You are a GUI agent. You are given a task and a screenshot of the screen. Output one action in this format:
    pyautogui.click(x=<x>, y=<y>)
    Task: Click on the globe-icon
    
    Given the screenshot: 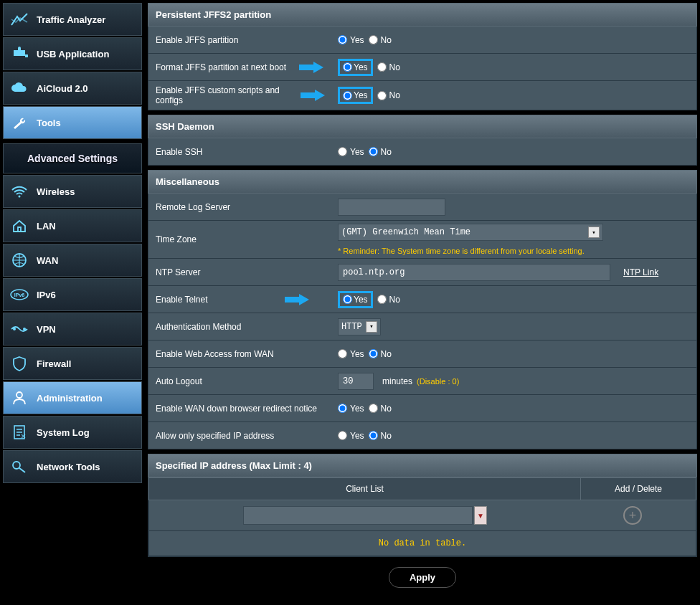 What is the action you would take?
    pyautogui.click(x=19, y=260)
    